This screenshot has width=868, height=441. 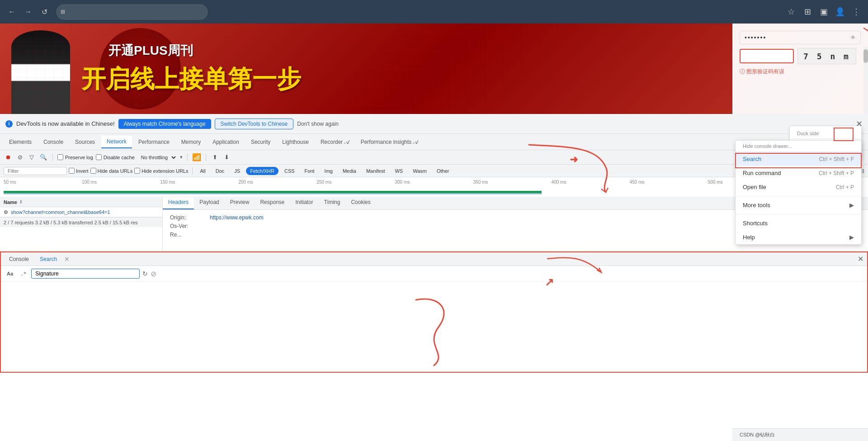 What do you see at coordinates (161, 171) in the screenshot?
I see `hide-ext-urls-label: Hide extension URLs` at bounding box center [161, 171].